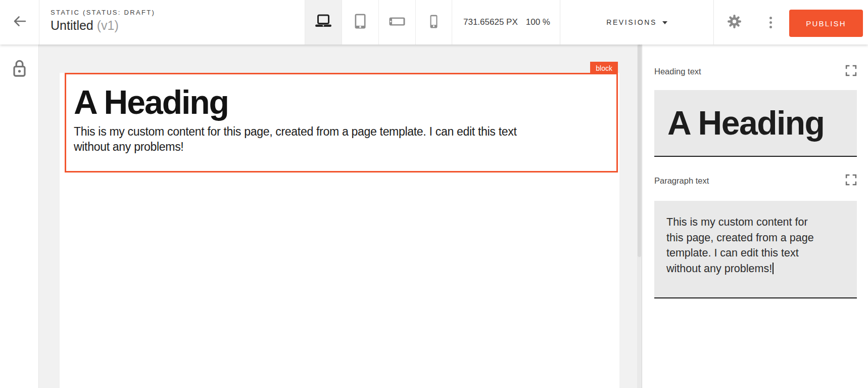  Describe the element at coordinates (345, 132) in the screenshot. I see `block-paragraph-line: This is my custom content for this page,…` at that location.